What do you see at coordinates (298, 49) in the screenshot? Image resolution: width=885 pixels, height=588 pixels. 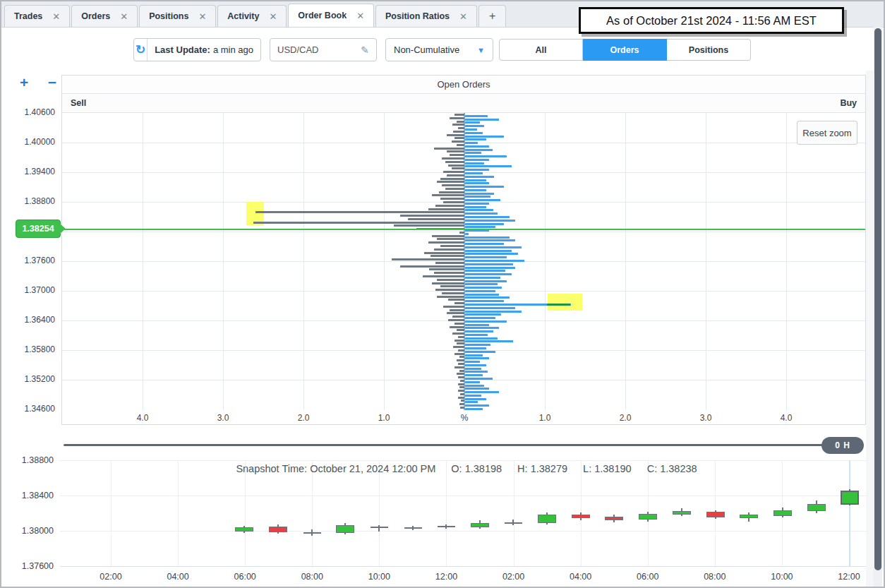 I see `instrument-value: USD/CAD` at bounding box center [298, 49].